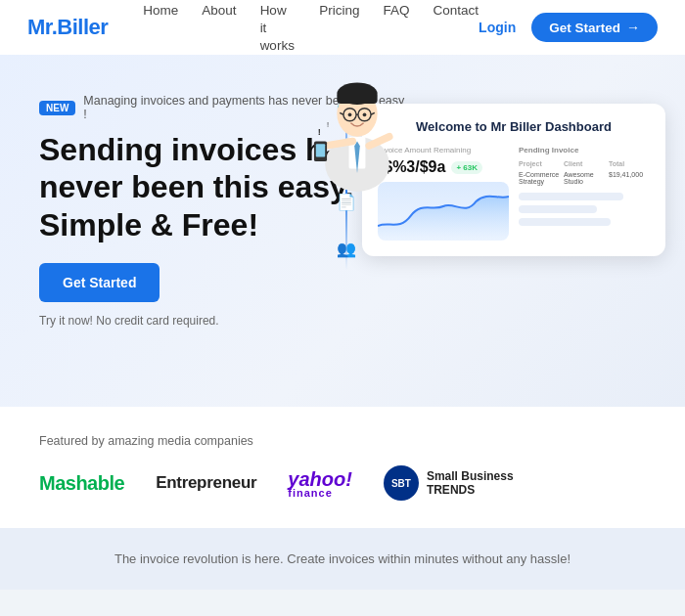 The image size is (685, 616). What do you see at coordinates (584, 151) in the screenshot?
I see `pending-invoice-label: Pending Invoice` at bounding box center [584, 151].